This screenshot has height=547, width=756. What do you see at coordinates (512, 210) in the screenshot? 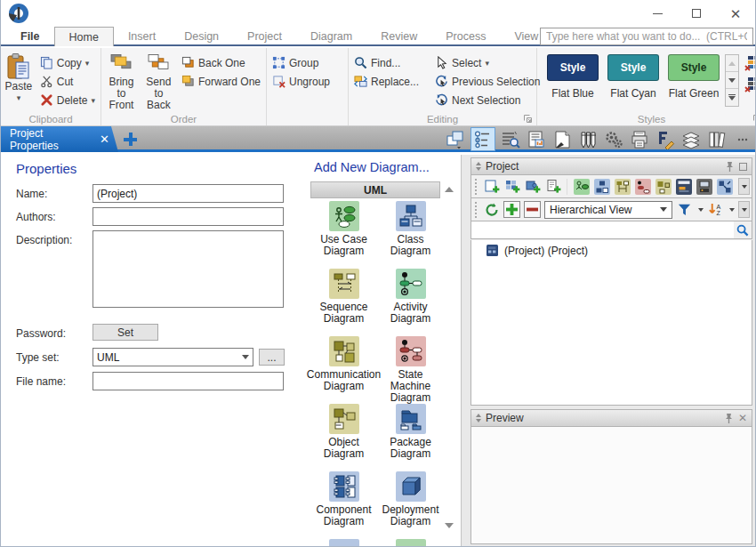
I see `add-item-button` at bounding box center [512, 210].